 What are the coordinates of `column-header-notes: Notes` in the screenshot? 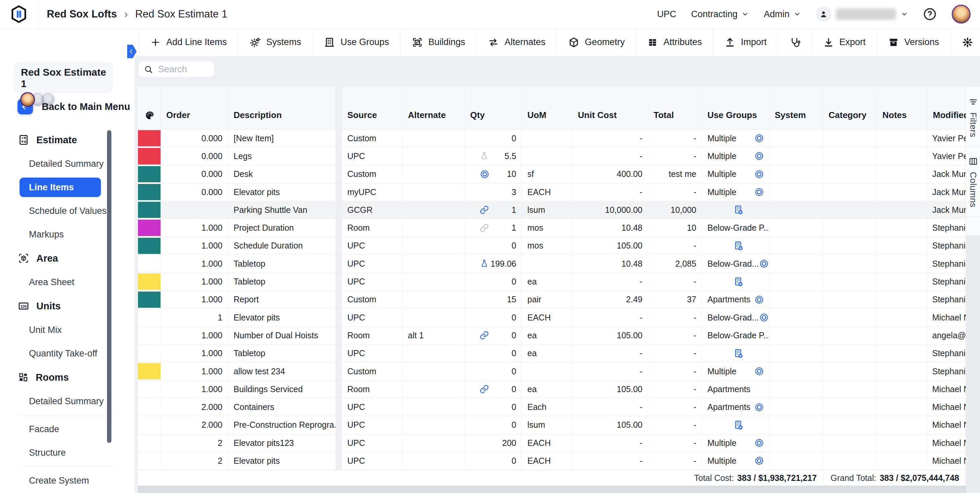 It's located at (902, 108).